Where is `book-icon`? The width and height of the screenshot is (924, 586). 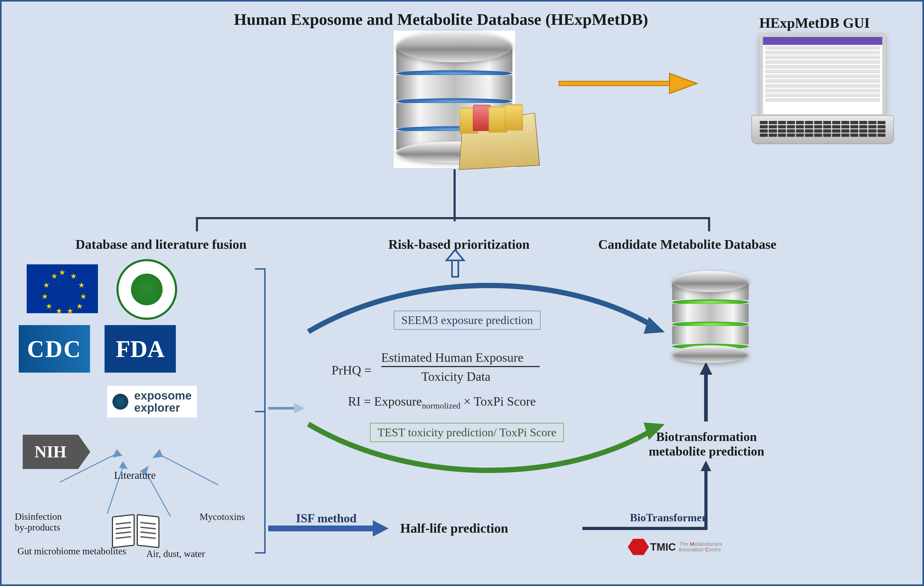
book-icon is located at coordinates (136, 531).